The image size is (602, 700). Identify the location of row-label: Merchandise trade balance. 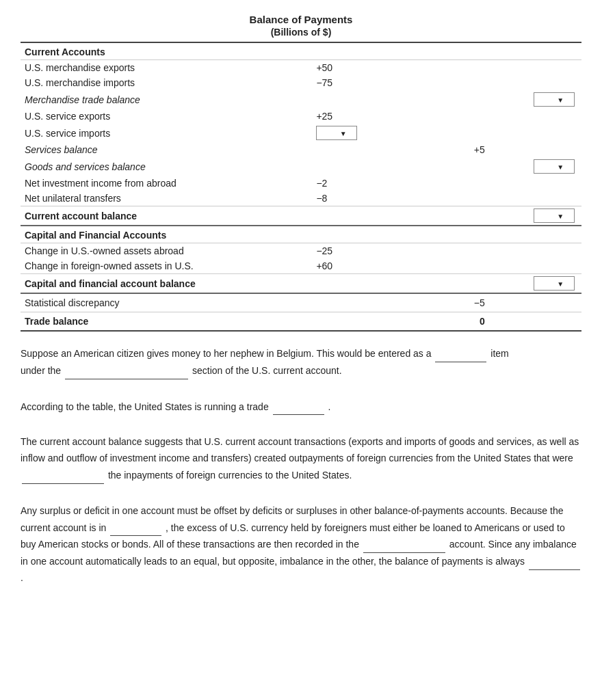
(166, 100).